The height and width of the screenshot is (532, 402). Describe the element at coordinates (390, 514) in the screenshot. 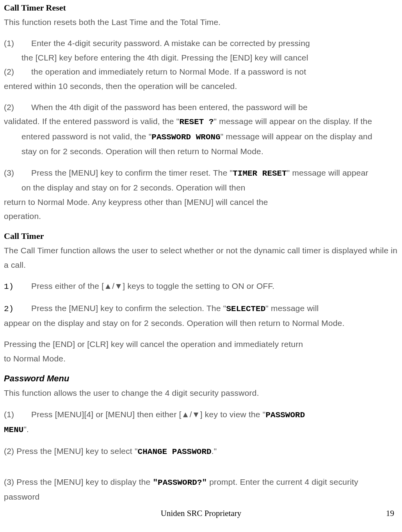

I see `page-number: 19` at that location.